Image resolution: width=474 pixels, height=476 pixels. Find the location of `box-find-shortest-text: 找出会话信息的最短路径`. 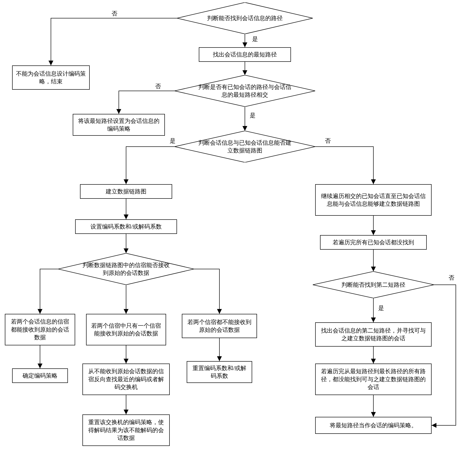

box-find-shortest-text: 找出会话信息的最短路径 is located at coordinates (245, 55).